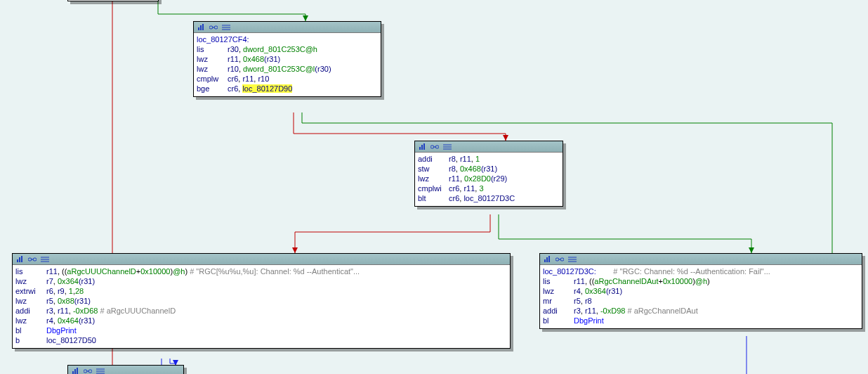 The height and width of the screenshot is (374, 868). I want to click on asm-line: lwzr10, dword_801C253C@l(r30), so click(287, 69).